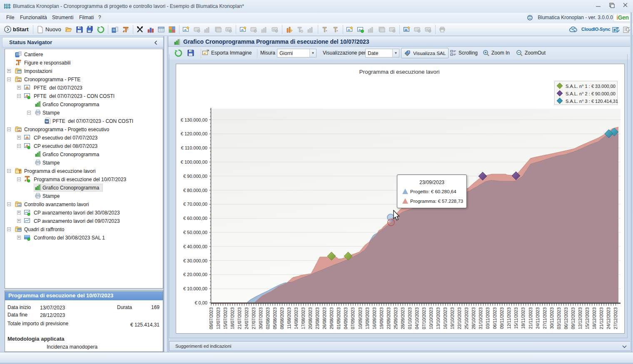 The image size is (633, 364). What do you see at coordinates (194, 120) in the screenshot?
I see `svg-text: € 130.000,00` at bounding box center [194, 120].